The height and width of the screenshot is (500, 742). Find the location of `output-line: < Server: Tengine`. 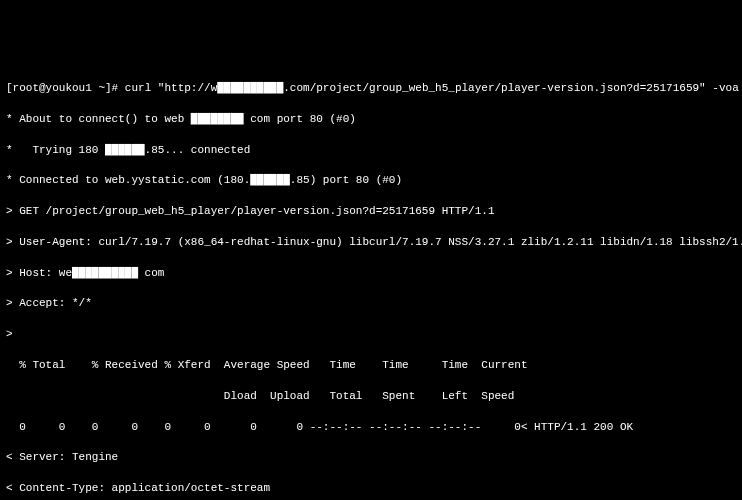

output-line: < Server: Tengine is located at coordinates (371, 458).